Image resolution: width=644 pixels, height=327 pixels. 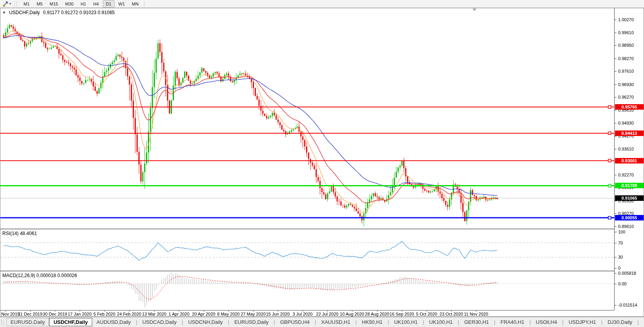 What do you see at coordinates (628, 305) in the screenshot?
I see `macd-axis-tick-label: -0.011514` at bounding box center [628, 305].